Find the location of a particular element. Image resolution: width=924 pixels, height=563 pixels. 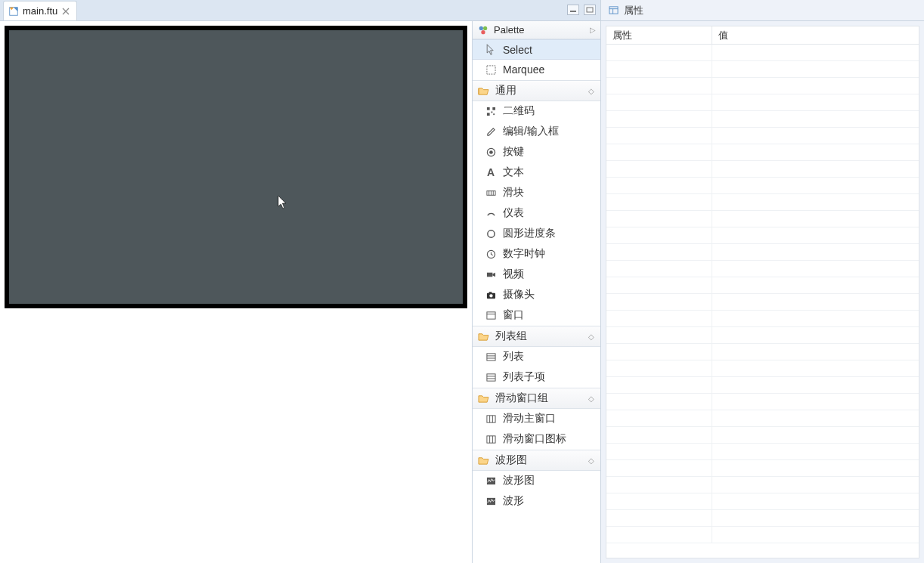

chevron-right-icon: ▷ is located at coordinates (593, 30).